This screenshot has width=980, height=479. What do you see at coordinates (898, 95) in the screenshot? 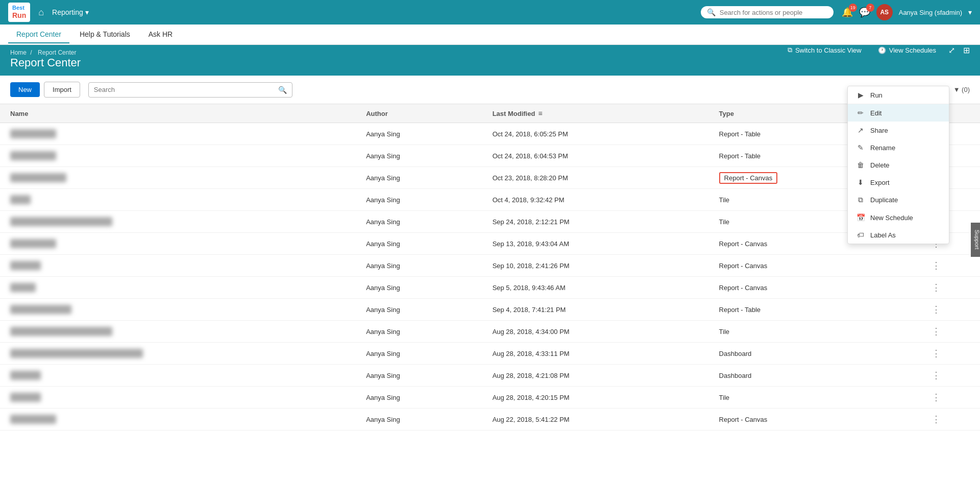
I see `context-menu-run: ▶Run` at bounding box center [898, 95].